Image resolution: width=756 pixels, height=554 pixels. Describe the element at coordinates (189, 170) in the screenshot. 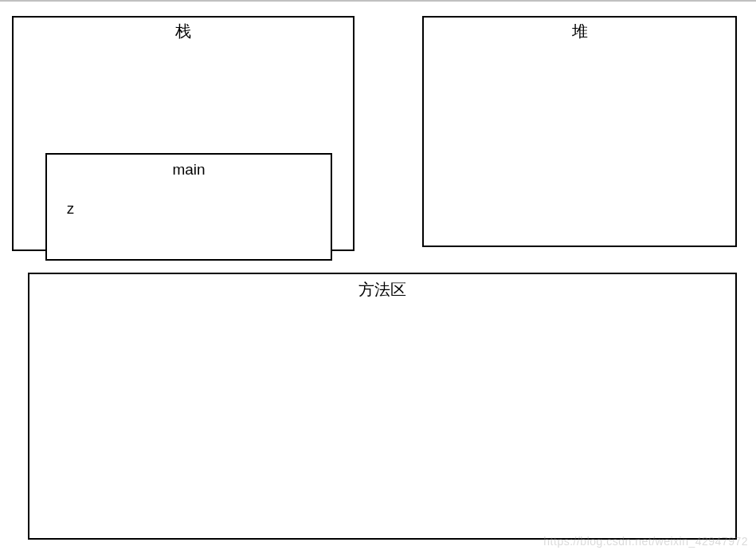

I see `stack-frame-name: main` at that location.